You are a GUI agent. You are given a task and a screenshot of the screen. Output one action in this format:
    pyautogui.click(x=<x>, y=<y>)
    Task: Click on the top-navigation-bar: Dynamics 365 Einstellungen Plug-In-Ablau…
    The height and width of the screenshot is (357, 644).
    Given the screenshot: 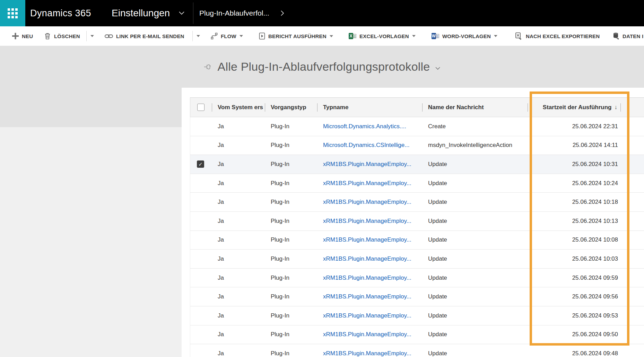 What is the action you would take?
    pyautogui.click(x=322, y=13)
    